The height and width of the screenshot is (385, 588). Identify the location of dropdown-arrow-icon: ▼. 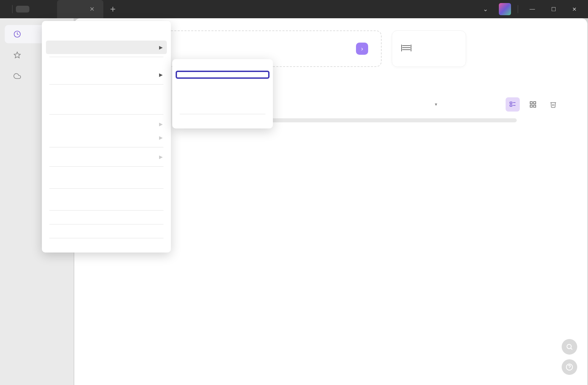
(436, 104).